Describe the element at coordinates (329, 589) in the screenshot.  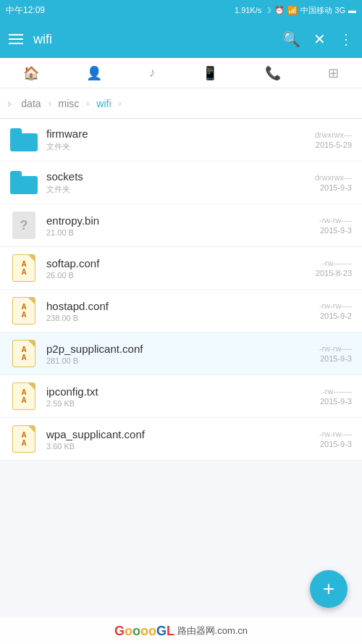
I see `fab-add-button: +` at that location.